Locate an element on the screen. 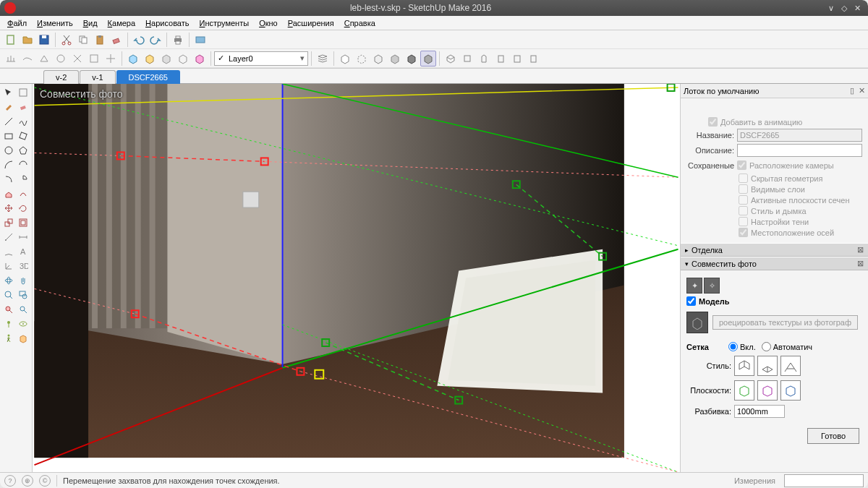 The width and height of the screenshot is (868, 488). project-texture-icon is located at coordinates (697, 322).